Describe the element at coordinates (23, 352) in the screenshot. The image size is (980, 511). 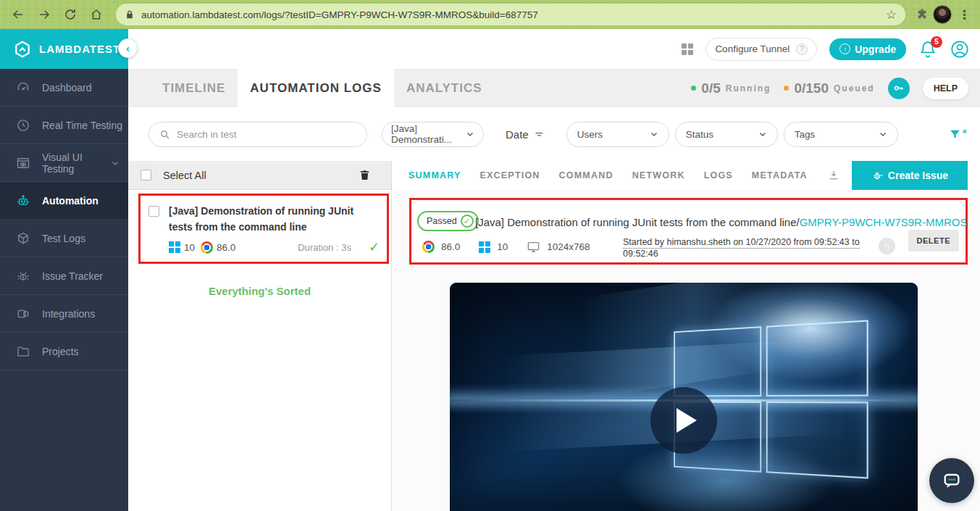
I see `folder-icon` at that location.